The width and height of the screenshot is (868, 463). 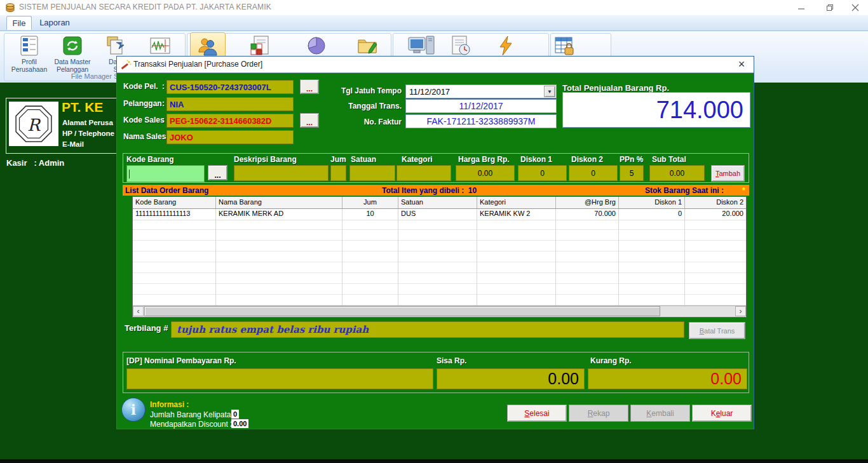 I want to click on scroll-left-icon: ‹, so click(x=139, y=311).